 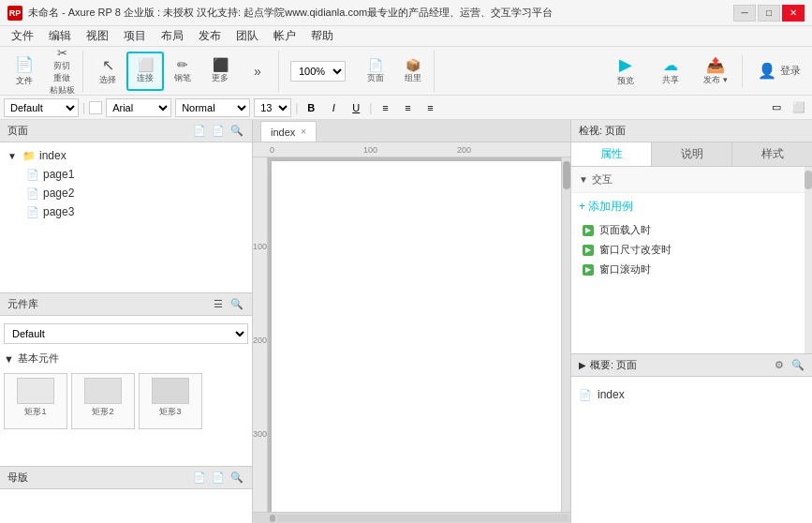 What do you see at coordinates (376, 71) in the screenshot?
I see `toolbar-page-btn: 📄 页面` at bounding box center [376, 71].